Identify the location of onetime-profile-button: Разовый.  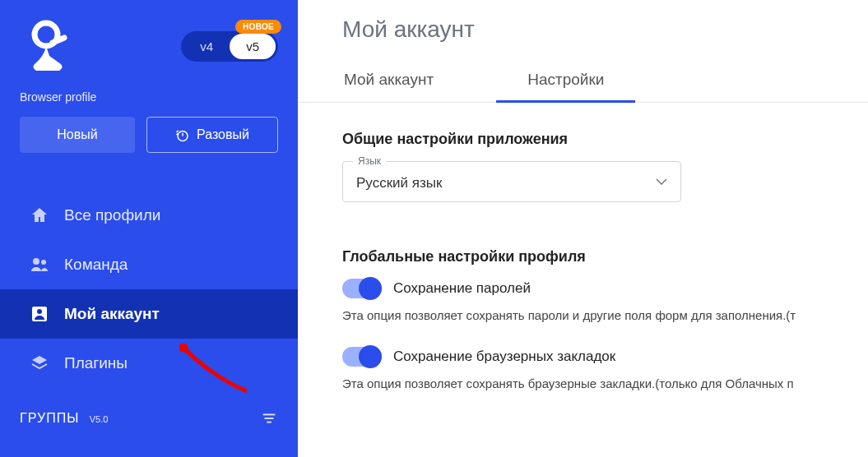
(212, 135).